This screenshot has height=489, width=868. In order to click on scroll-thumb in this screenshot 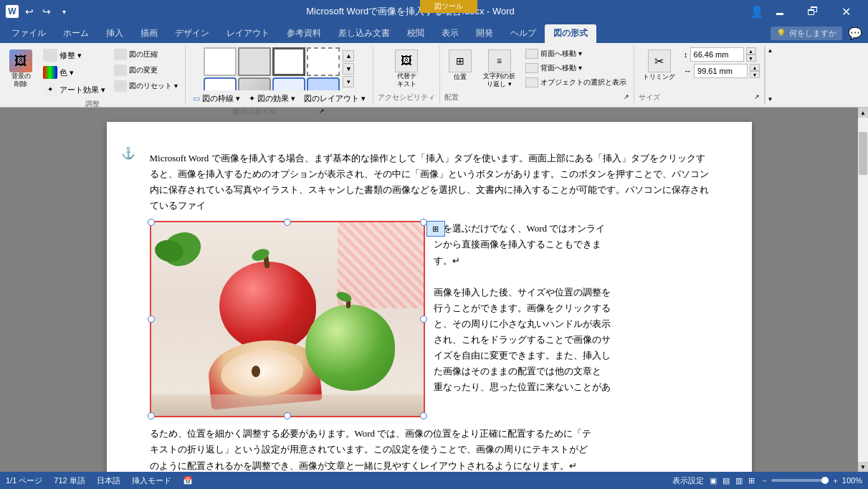, I will do `click(863, 153)`.